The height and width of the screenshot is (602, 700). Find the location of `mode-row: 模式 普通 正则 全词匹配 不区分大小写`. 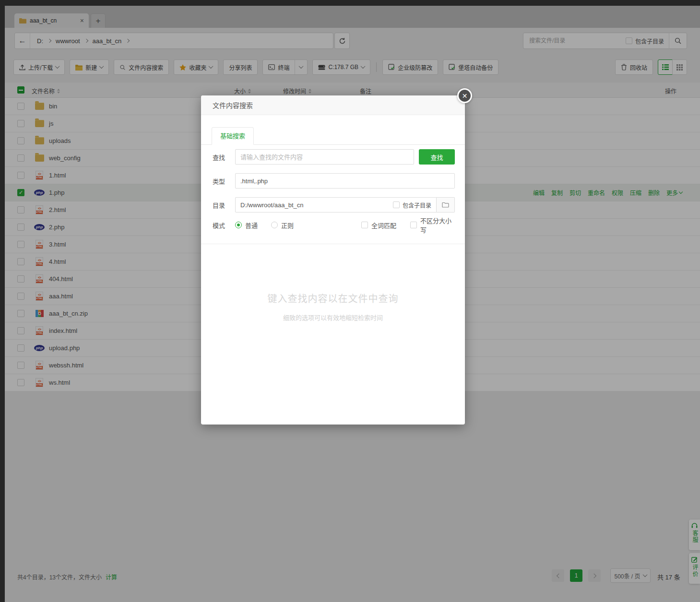

mode-row: 模式 普通 正则 全词匹配 不区分大小写 is located at coordinates (334, 225).